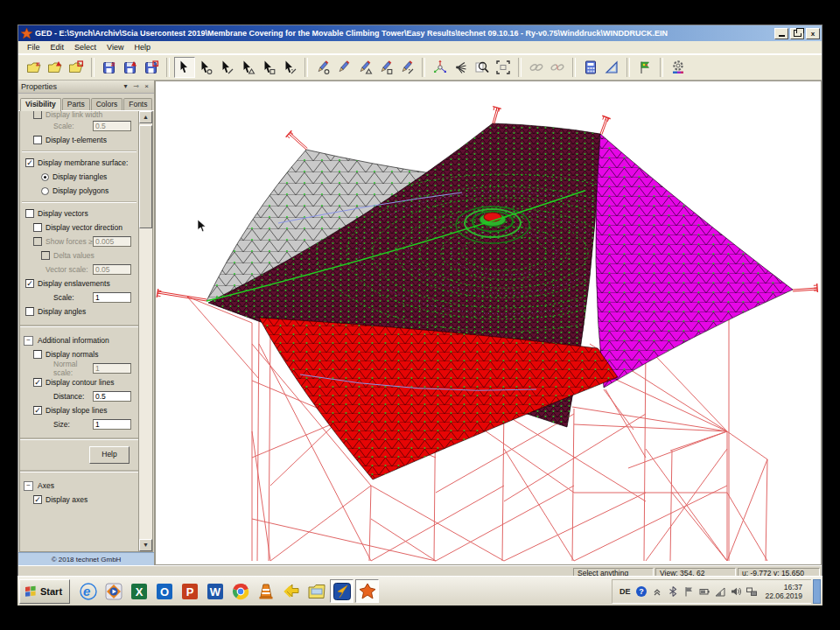  I want to click on checkbox-display-vectors, so click(30, 214).